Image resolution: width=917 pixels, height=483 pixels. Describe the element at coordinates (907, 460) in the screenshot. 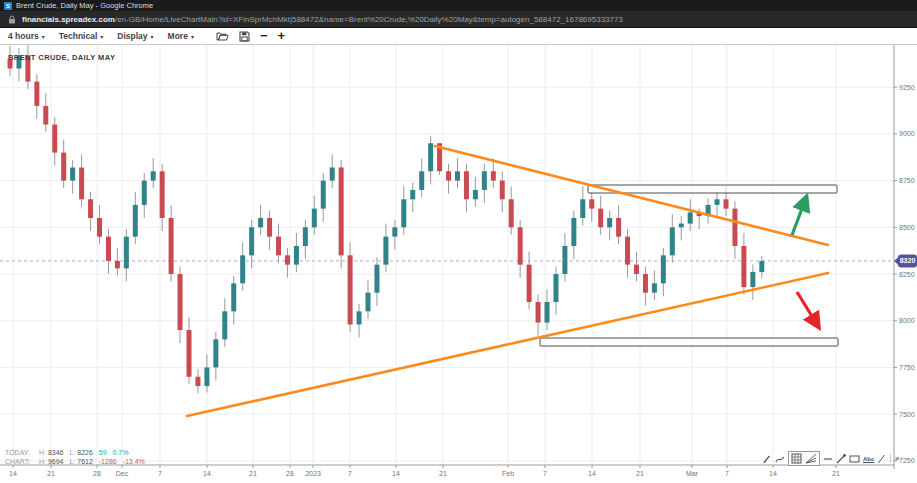

I see `price-axis-label: 7250` at that location.